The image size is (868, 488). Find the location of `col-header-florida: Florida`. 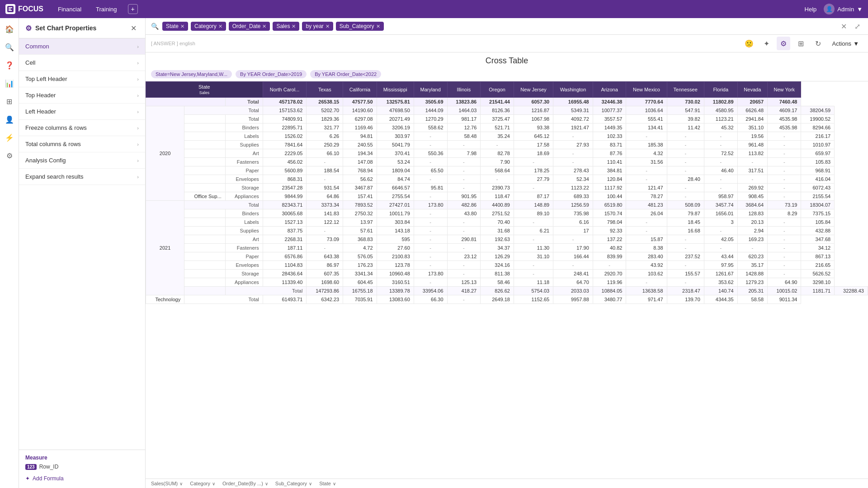

col-header-florida: Florida is located at coordinates (721, 90).